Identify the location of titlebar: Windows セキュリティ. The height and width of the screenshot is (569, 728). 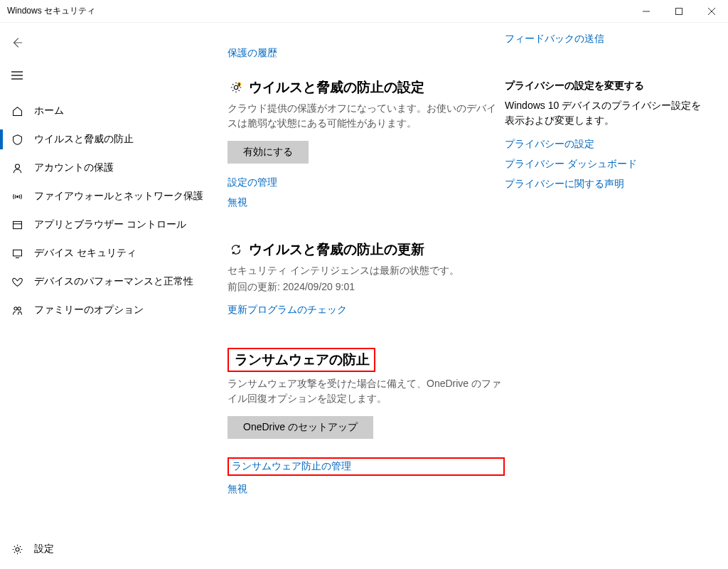
(364, 11).